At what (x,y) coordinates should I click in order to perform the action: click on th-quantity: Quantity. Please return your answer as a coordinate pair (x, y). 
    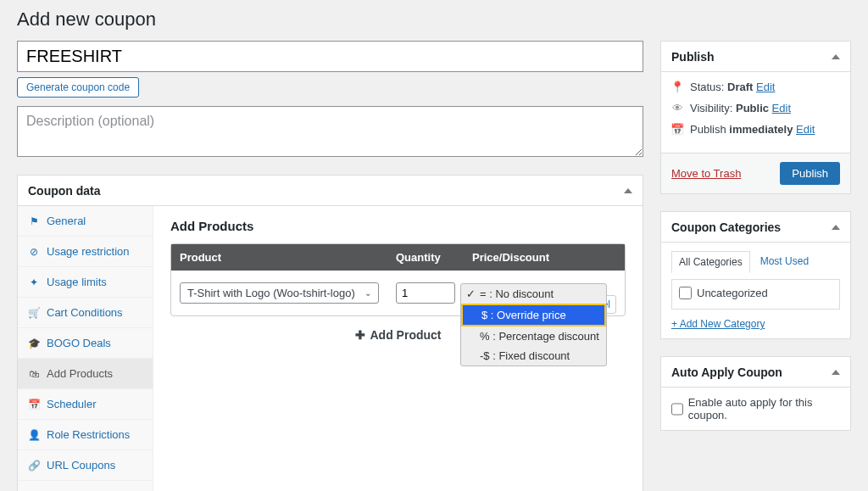
    Looking at the image, I should click on (426, 258).